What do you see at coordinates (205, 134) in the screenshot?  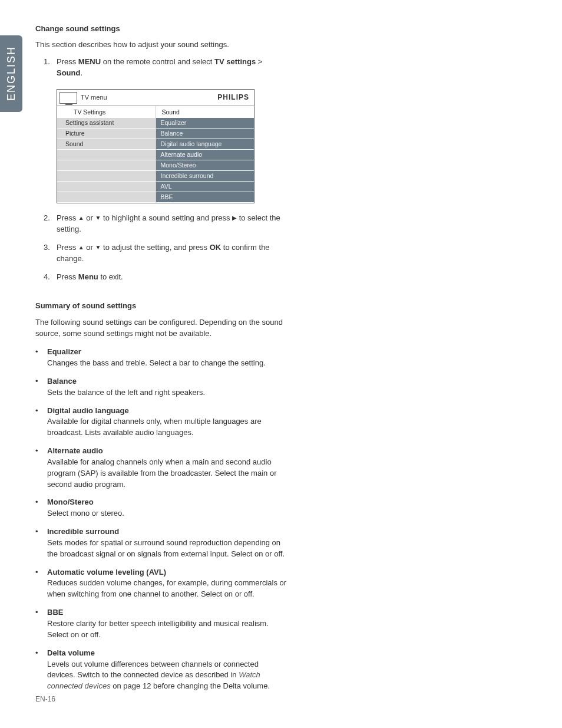 I see `menu-item: Balance` at bounding box center [205, 134].